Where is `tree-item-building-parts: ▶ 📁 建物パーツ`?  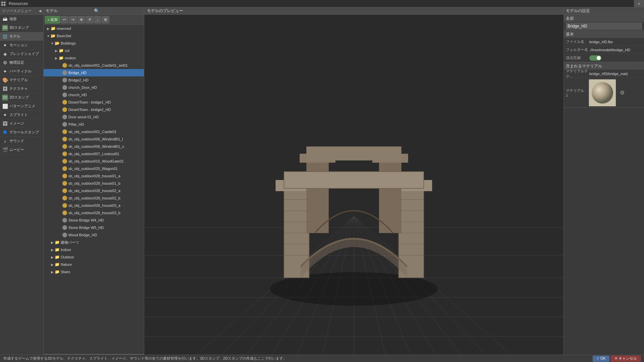
tree-item-building-parts: ▶ 📁 建物パーツ is located at coordinates (94, 242).